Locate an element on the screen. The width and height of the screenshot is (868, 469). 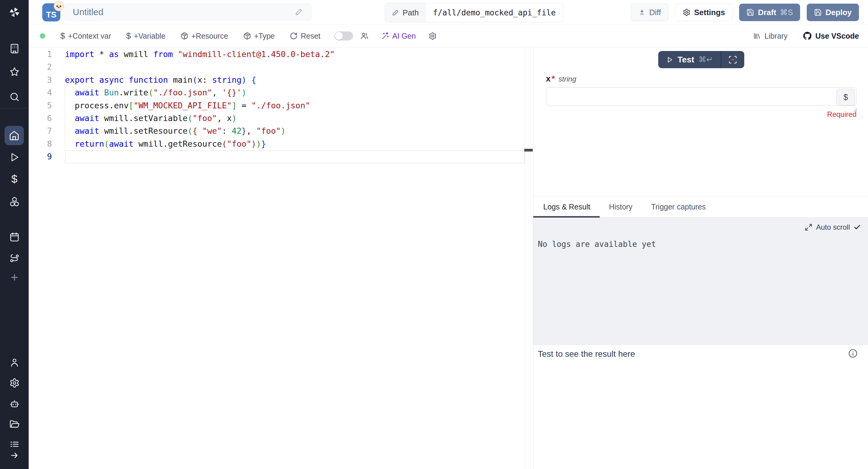
sidebar-item-folders is located at coordinates (14, 424).